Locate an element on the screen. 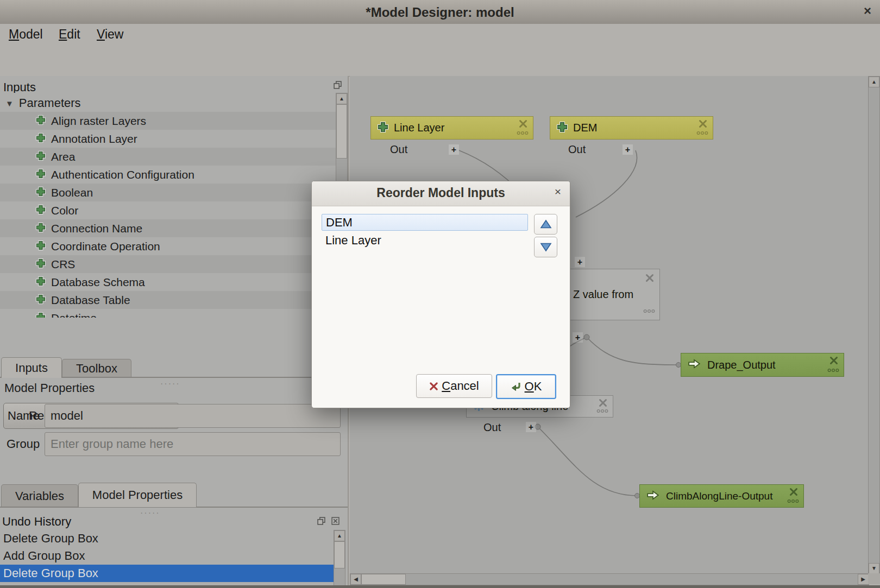  name-label: Name is located at coordinates (24, 416).